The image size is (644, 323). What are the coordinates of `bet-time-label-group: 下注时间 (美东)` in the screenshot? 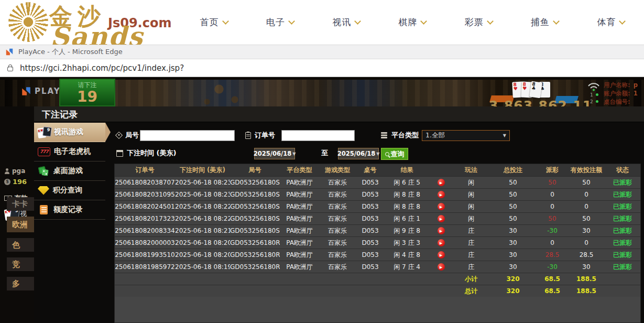 It's located at (146, 153).